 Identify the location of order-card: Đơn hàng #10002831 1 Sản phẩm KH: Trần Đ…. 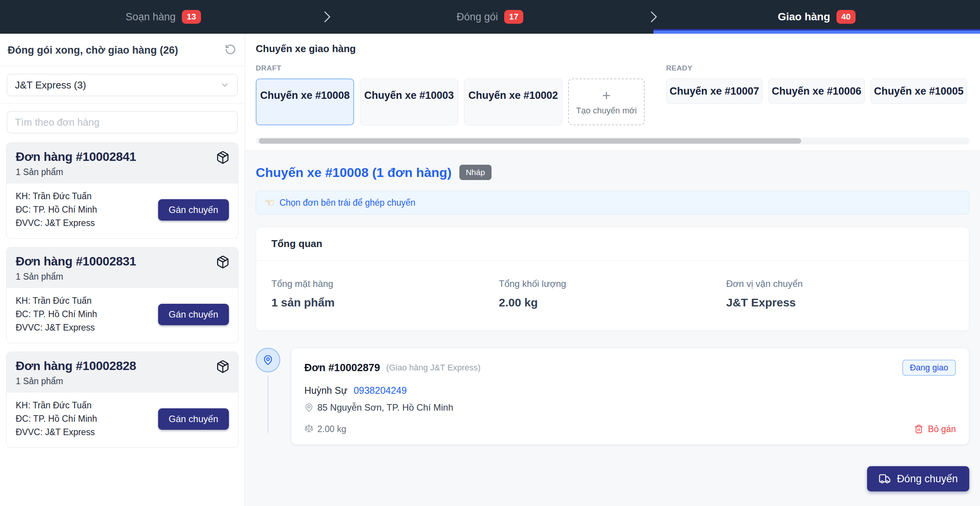
(122, 295).